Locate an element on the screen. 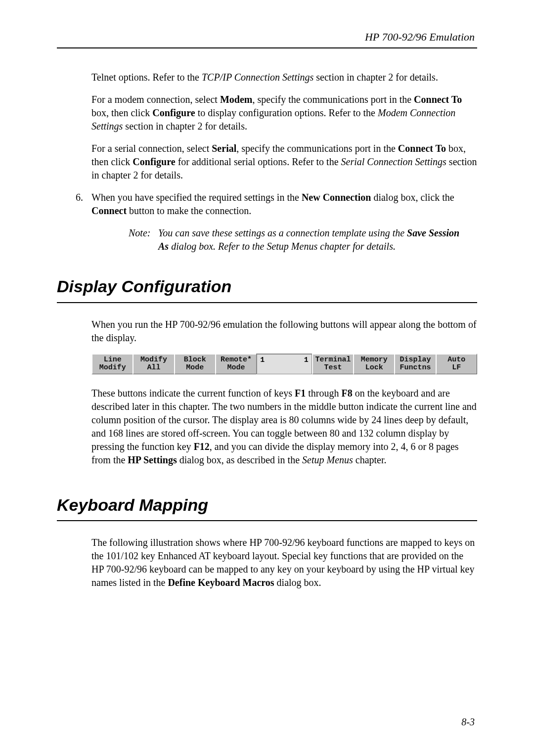 The width and height of the screenshot is (534, 756). header-title: HP 700-92/96 Emulation is located at coordinates (267, 37).